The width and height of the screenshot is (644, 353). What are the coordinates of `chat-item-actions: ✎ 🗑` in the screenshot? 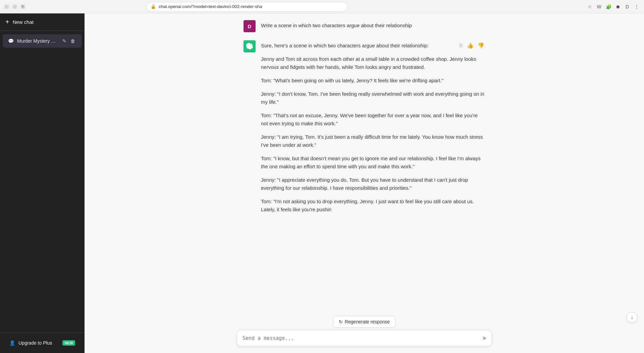 It's located at (69, 41).